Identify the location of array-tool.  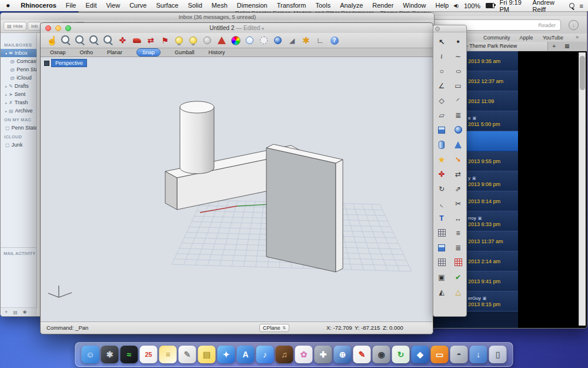
(442, 233).